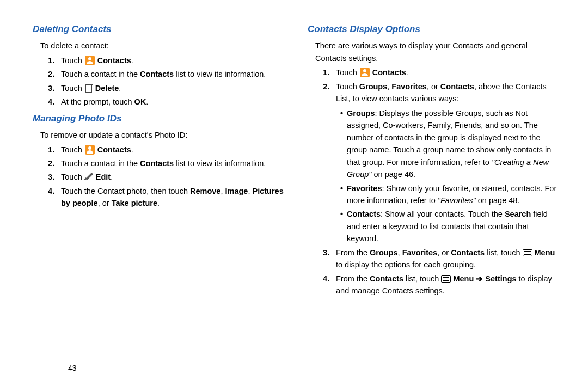 This screenshot has height=392, width=588. Describe the element at coordinates (450, 226) in the screenshot. I see `bullet-contacts: Contacts: Show all your contacts. Touch …` at that location.